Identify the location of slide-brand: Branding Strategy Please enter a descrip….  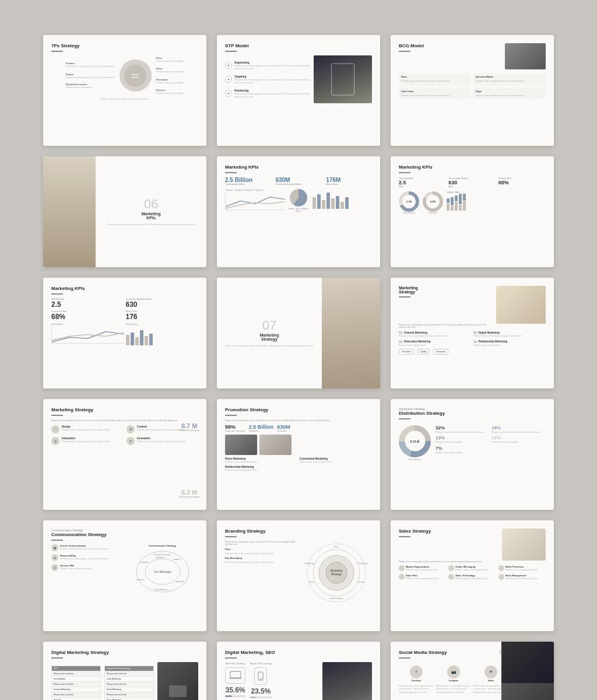
(298, 576).